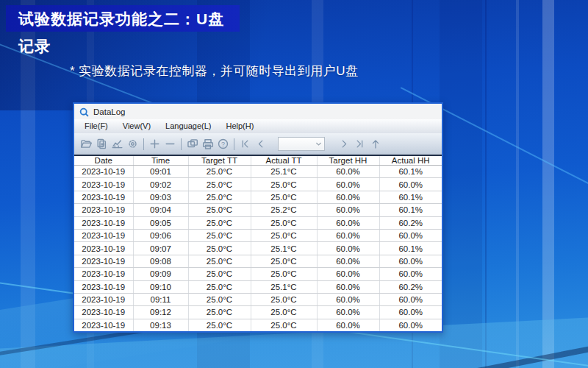 The width and height of the screenshot is (588, 368). I want to click on bg-stripe, so click(486, 184).